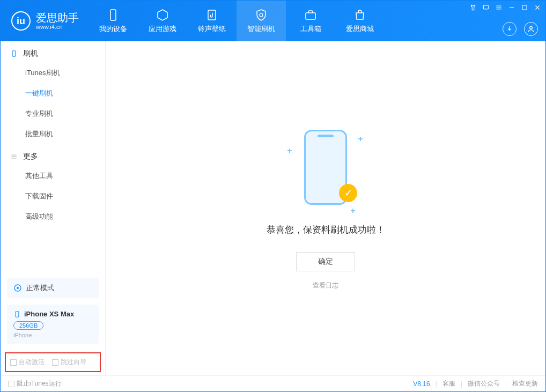  What do you see at coordinates (14, 54) in the screenshot?
I see `phone-outline-icon` at bounding box center [14, 54].